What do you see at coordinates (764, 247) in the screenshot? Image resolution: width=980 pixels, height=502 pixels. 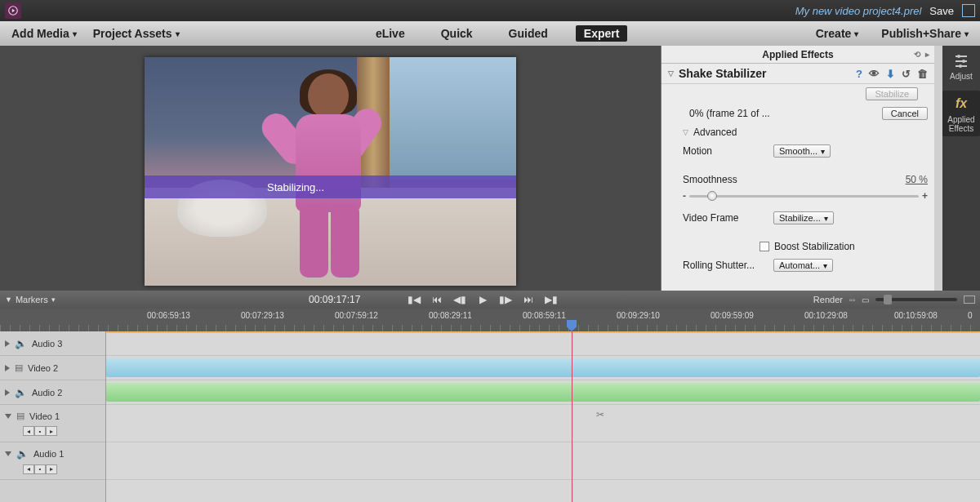 I see `boost-checkbox` at bounding box center [764, 247].